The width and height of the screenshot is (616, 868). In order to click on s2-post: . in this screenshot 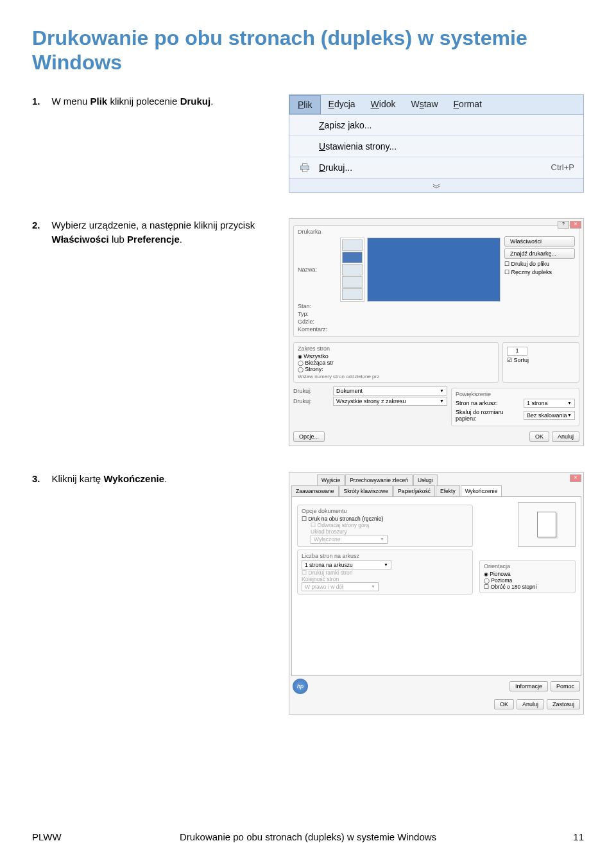, I will do `click(181, 239)`.